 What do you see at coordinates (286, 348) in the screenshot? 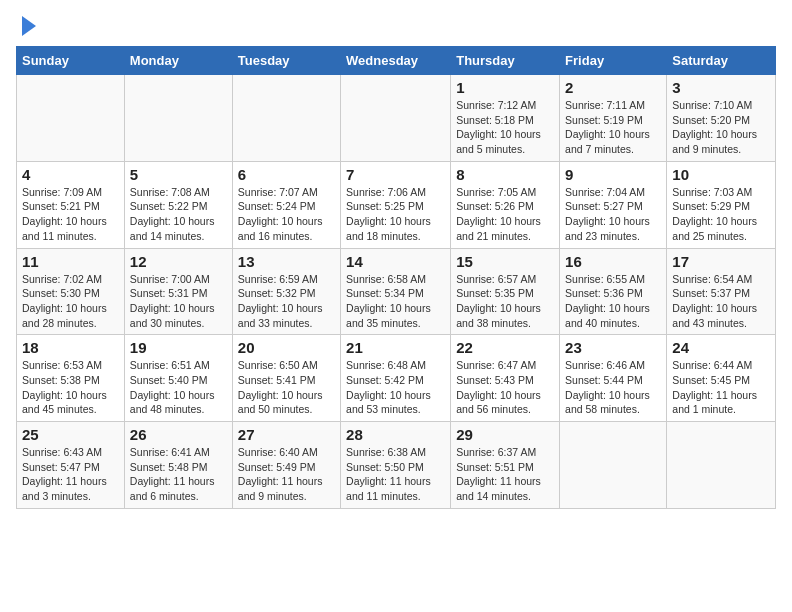
I see `day-number: 20` at bounding box center [286, 348].